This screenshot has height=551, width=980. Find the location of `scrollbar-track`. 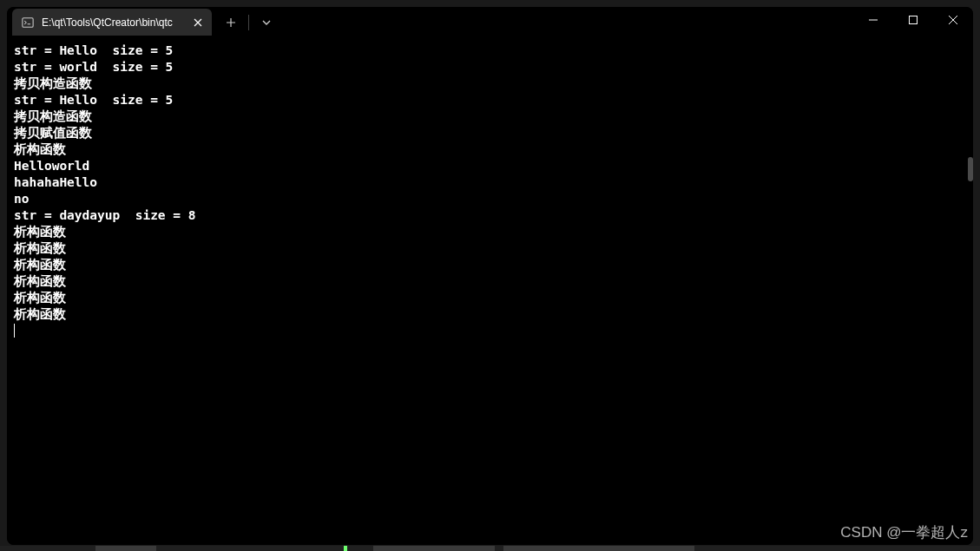

scrollbar-track is located at coordinates (970, 290).